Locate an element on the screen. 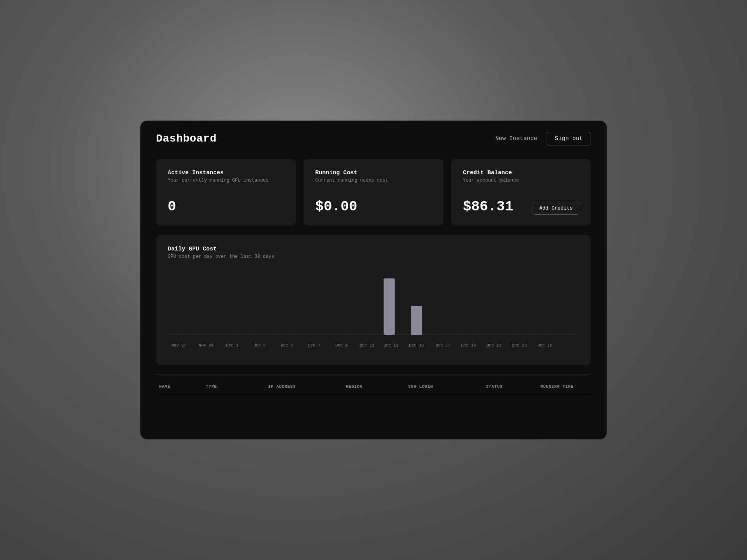 Image resolution: width=747 pixels, height=560 pixels. svg-text: Dec 7 is located at coordinates (314, 345).